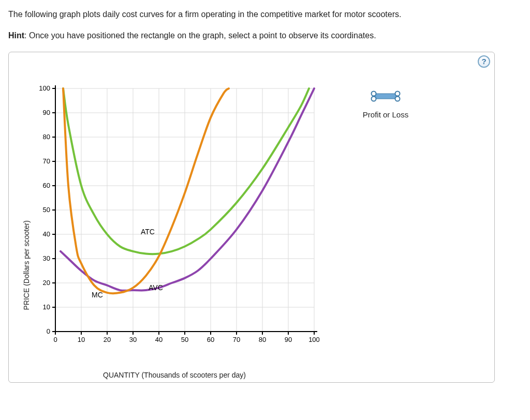 Image resolution: width=530 pixels, height=420 pixels. What do you see at coordinates (484, 62) in the screenshot?
I see `help-button: ?` at bounding box center [484, 62].